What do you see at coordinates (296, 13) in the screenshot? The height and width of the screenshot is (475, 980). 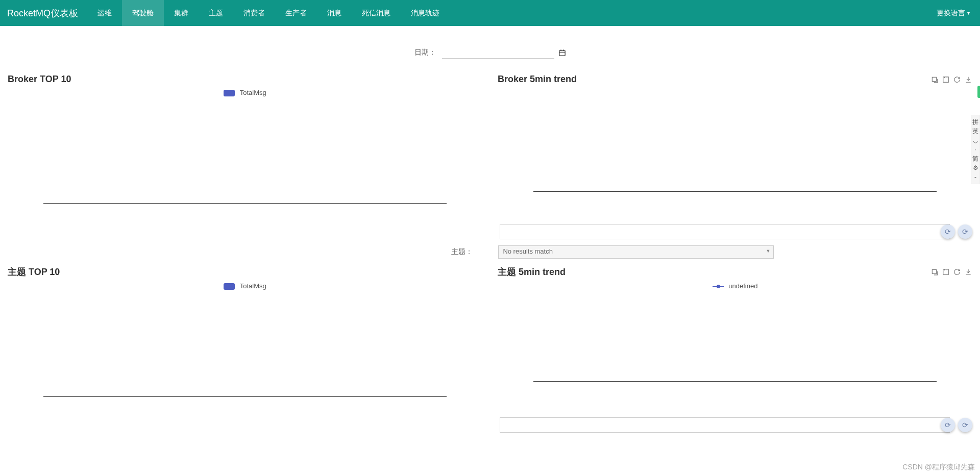 I see `nav-item-producer: 生产者` at bounding box center [296, 13].